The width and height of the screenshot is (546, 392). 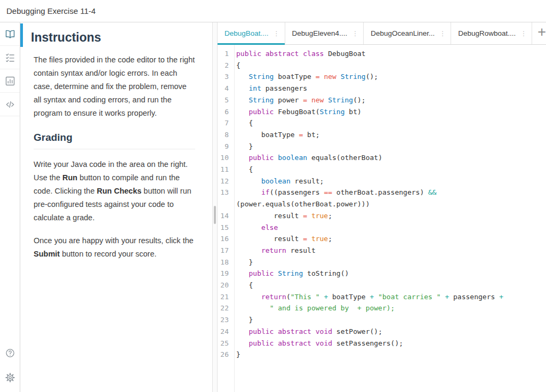 I want to click on code-text: " and is powered by + power);, so click(x=313, y=308).